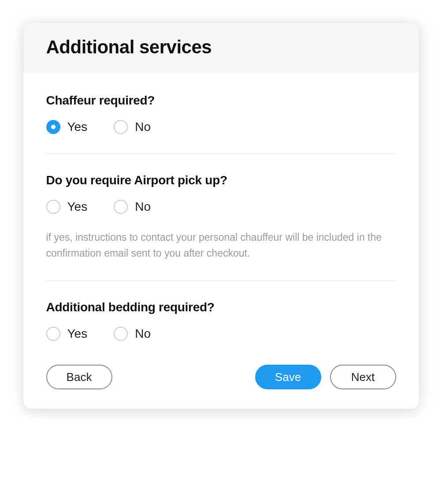  Describe the element at coordinates (221, 307) in the screenshot. I see `question-label: Additional bedding required?` at that location.